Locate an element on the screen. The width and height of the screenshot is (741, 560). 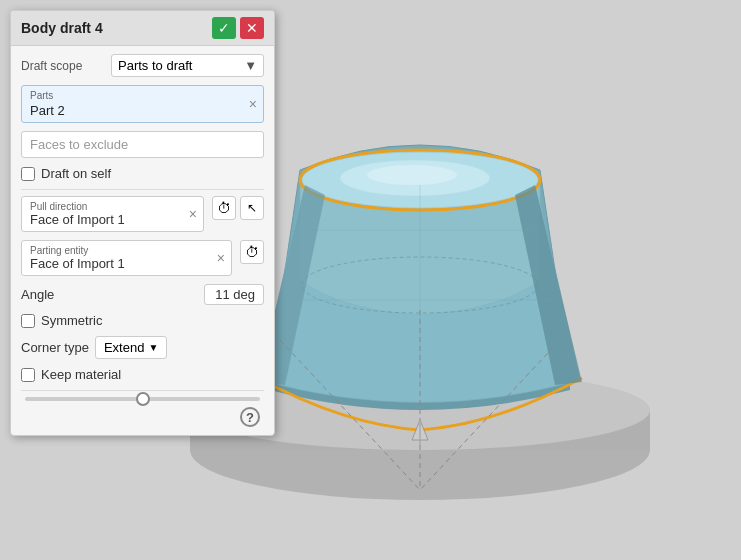
parting-entity-field: Parting entity Face of Import 1 × is located at coordinates (126, 258).